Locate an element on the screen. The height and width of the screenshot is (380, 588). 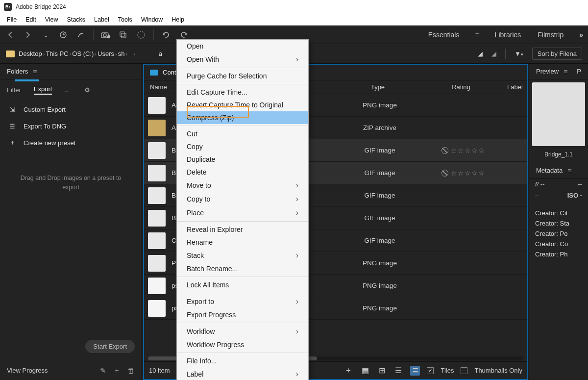
trash-icon: 🗑 is located at coordinates (131, 371).